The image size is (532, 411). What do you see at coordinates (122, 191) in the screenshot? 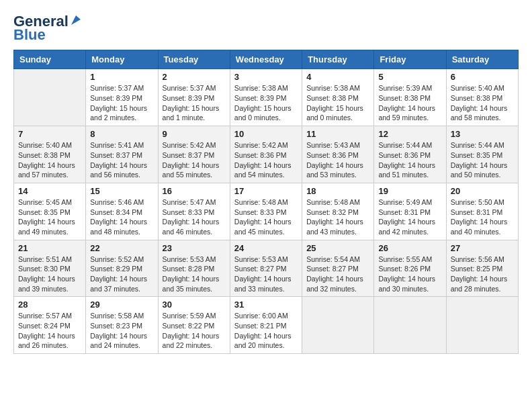
I see `day-number: 15` at bounding box center [122, 191].